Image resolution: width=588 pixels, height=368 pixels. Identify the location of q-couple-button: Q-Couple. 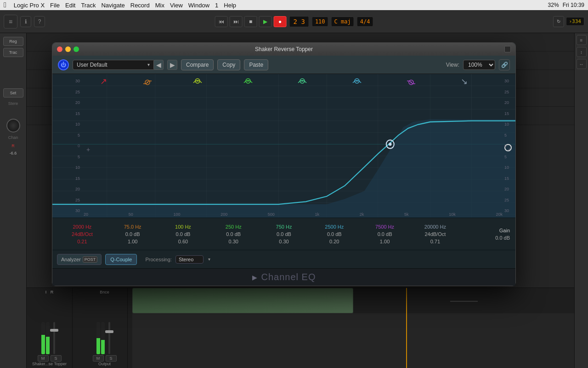
(121, 259).